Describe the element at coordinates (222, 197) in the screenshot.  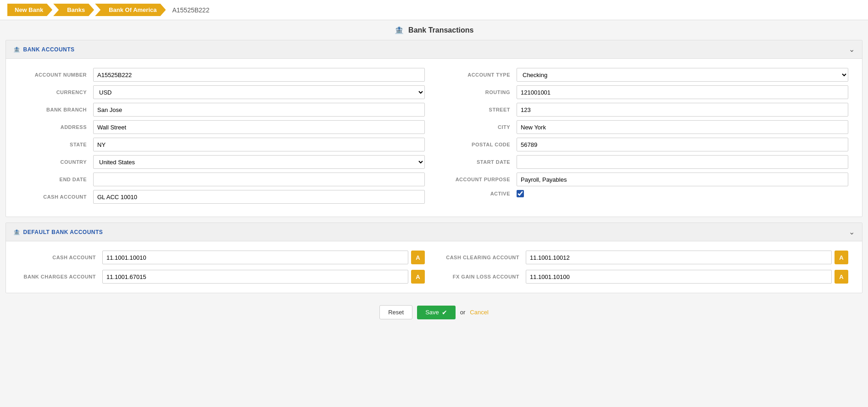
I see `cash-account-row: CASH ACCOUNT` at that location.